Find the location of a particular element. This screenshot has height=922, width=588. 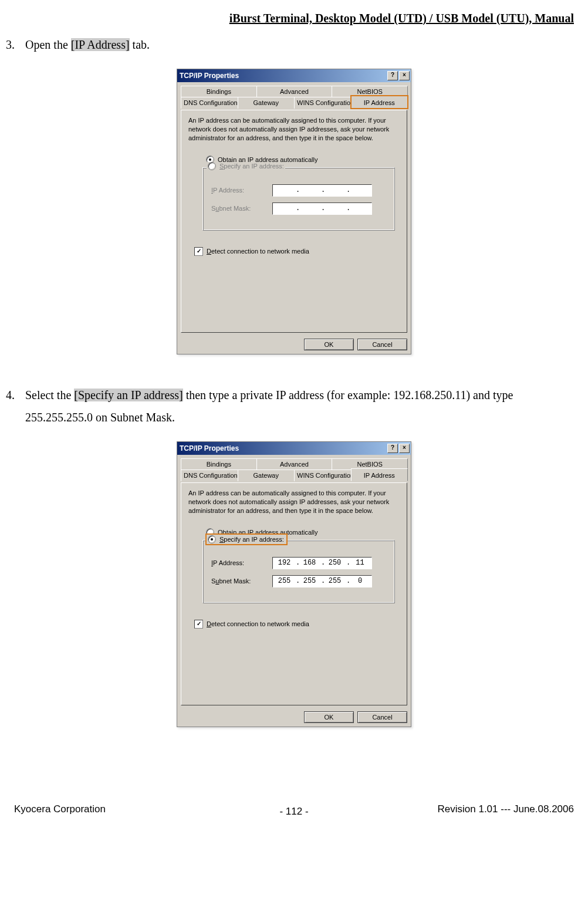

footer-left: Kyocera Corporation is located at coordinates (60, 809).